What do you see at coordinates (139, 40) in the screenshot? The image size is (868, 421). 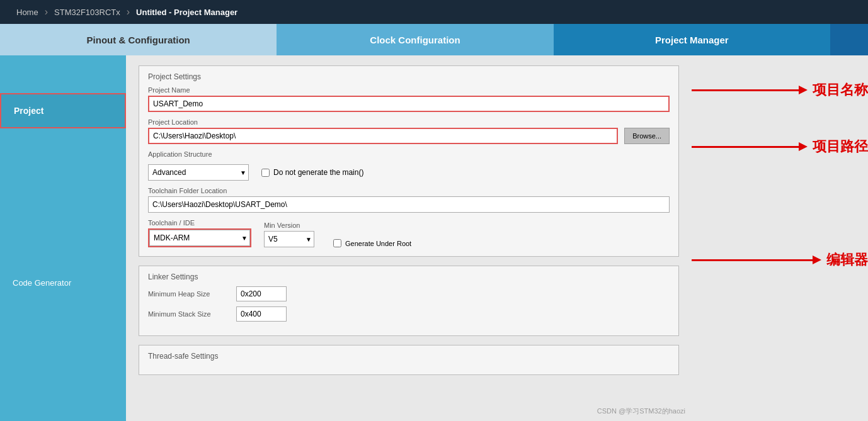 I see `tab-pinout: Pinout & Configuration` at bounding box center [139, 40].